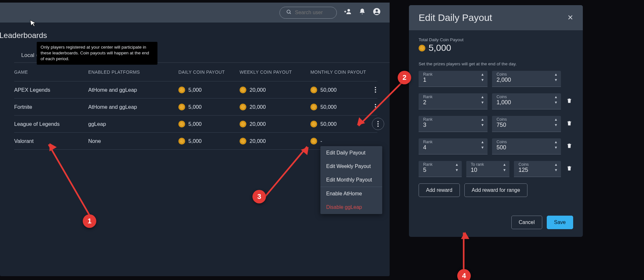 This screenshot has height=280, width=644. I want to click on page-title: Leaderboards, so click(195, 35).